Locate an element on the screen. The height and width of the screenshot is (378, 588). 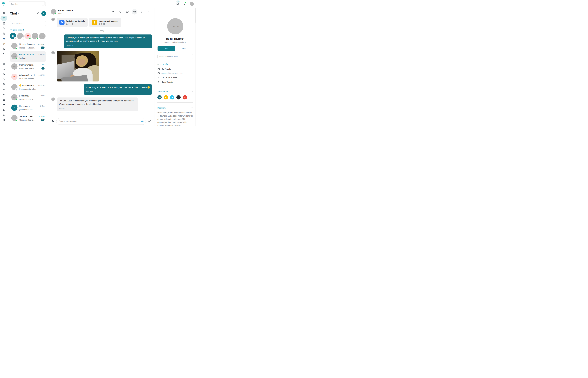
role-text: Co-Founder is located at coordinates (166, 69).